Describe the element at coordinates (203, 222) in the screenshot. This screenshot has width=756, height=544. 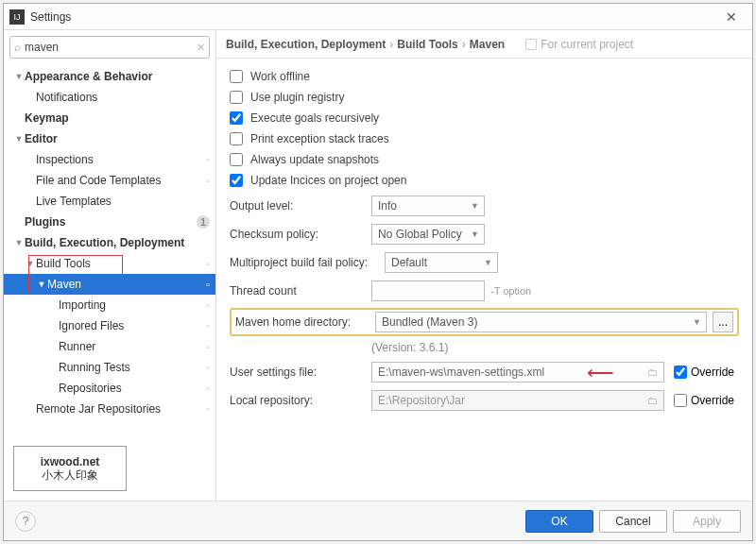
I see `plugins-badge: 1` at that location.